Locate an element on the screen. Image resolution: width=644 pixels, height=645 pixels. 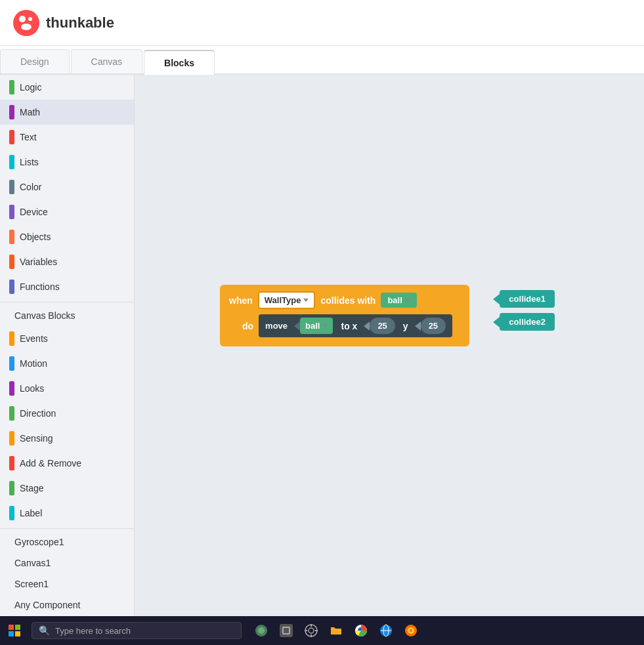
color-color-dot is located at coordinates (12, 187).